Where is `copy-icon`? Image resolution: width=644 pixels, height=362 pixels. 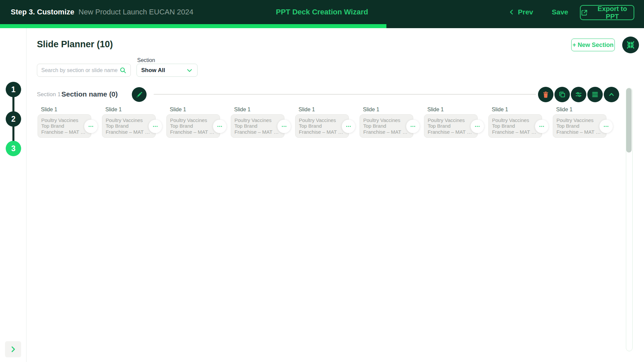
copy-icon is located at coordinates (562, 95).